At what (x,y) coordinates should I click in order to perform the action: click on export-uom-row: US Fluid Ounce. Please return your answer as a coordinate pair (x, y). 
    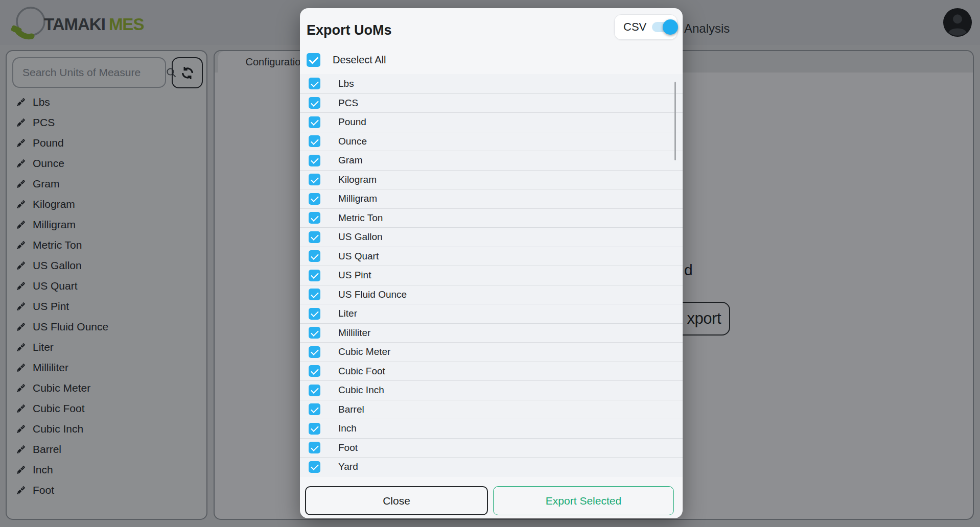
    Looking at the image, I should click on (492, 295).